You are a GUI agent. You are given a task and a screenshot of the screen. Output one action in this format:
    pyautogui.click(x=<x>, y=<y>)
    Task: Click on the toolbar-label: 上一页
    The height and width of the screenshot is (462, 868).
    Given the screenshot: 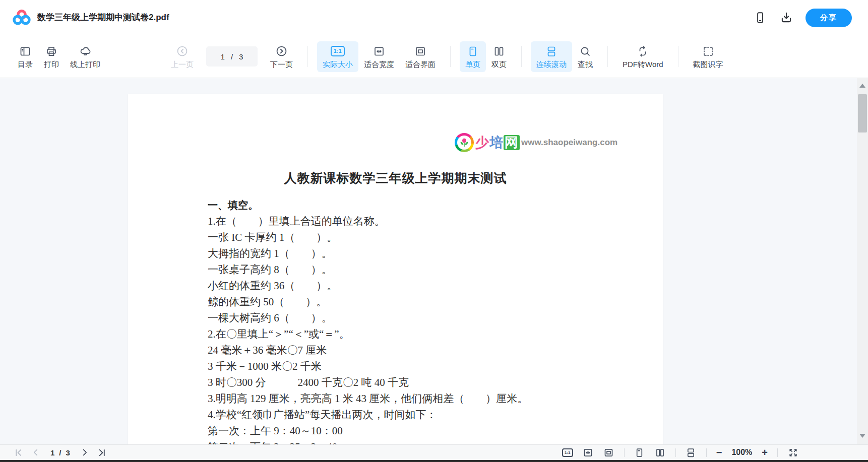 What is the action you would take?
    pyautogui.click(x=182, y=64)
    